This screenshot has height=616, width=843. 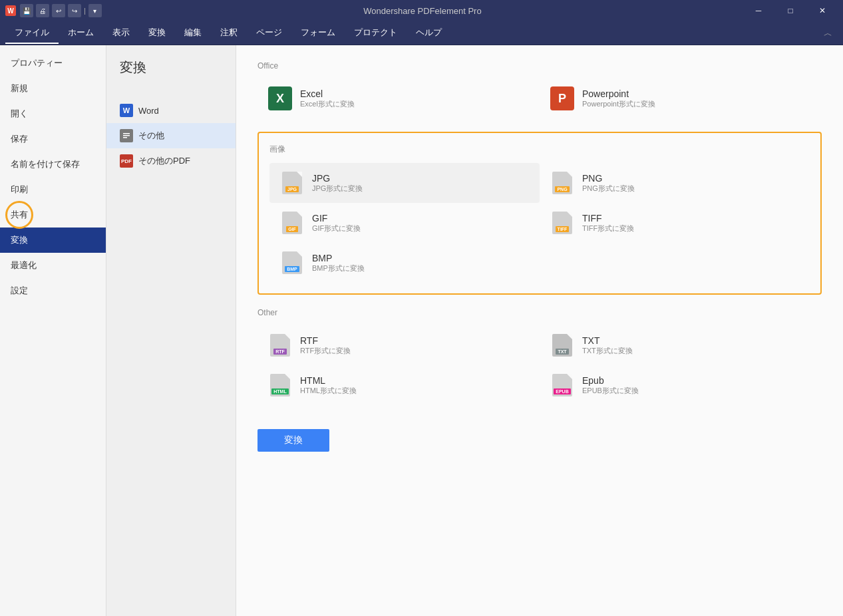 What do you see at coordinates (75, 11) in the screenshot?
I see `redo-toolbar-btn: ↪` at bounding box center [75, 11].